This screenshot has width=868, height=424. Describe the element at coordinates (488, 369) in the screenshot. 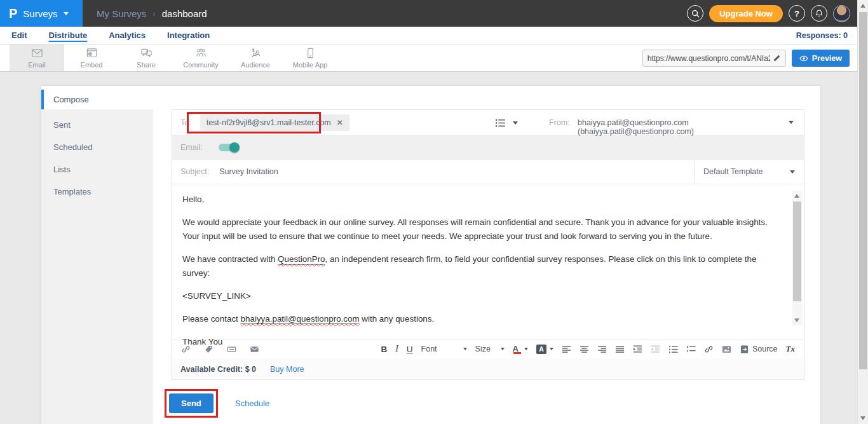

I see `credit-row: Available Credit: $ 0 Buy More` at that location.